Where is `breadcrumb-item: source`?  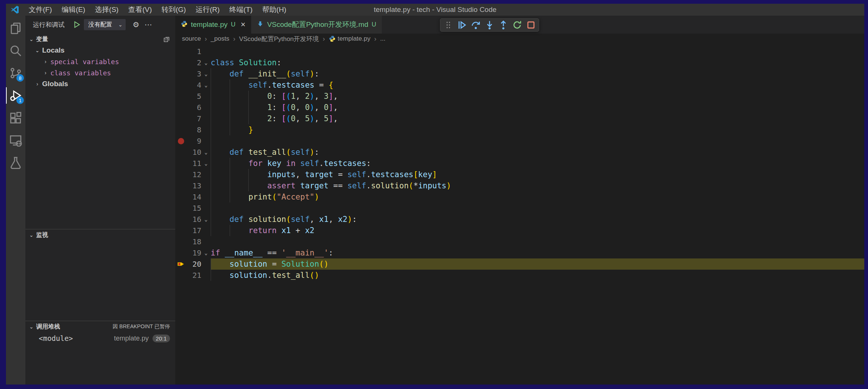
breadcrumb-item: source is located at coordinates (192, 39).